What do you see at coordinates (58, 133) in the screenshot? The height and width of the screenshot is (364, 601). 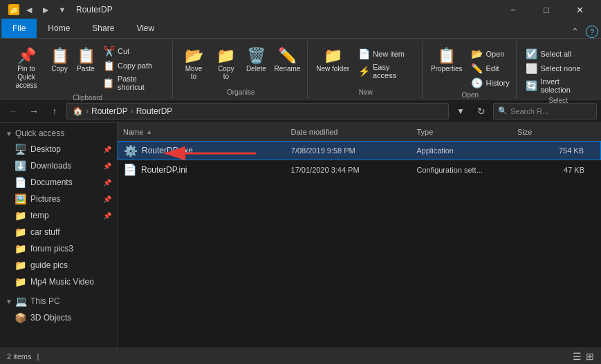 I see `quick-access-header: ▼ Quick access` at bounding box center [58, 133].